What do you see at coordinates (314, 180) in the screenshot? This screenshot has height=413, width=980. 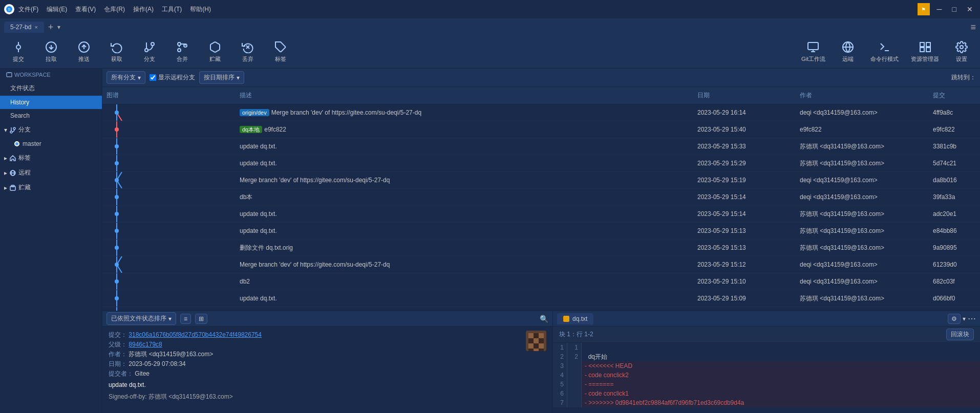 I see `desc-cell: Merge branch 'dev' of https://gitee.com/…` at bounding box center [314, 180].